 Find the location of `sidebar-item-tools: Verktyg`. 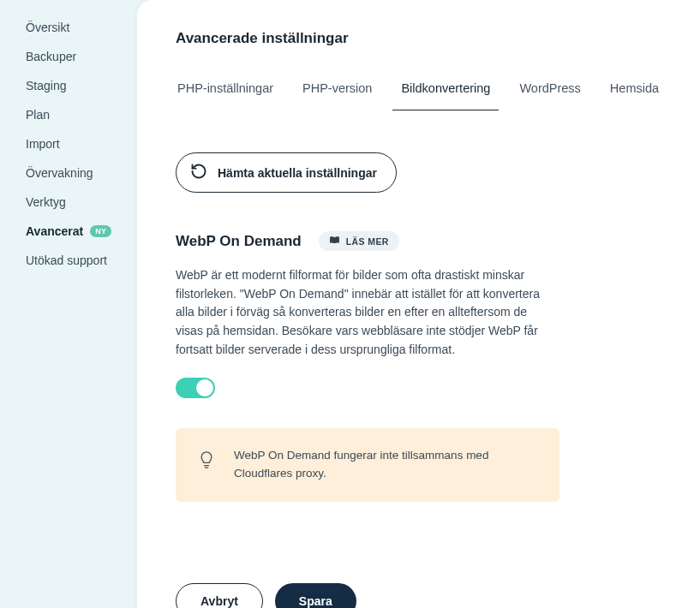

sidebar-item-tools: Verktyg is located at coordinates (69, 202).